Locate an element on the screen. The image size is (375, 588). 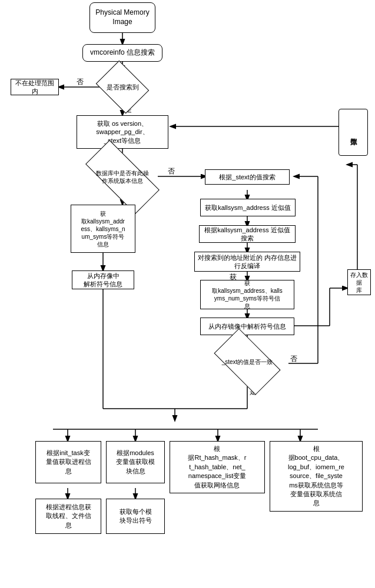
not-in-scope-node: 不在处理范围内 is located at coordinates (35, 87).